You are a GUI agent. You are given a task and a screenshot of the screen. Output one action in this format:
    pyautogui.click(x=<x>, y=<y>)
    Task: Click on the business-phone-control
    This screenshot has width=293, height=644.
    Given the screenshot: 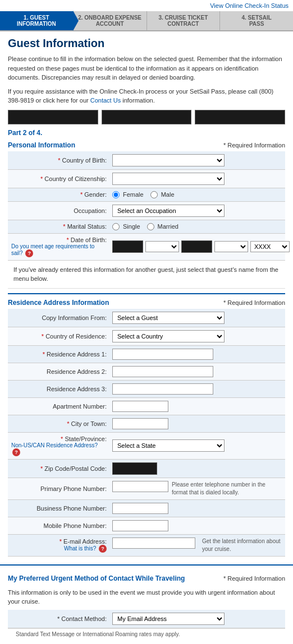 What is the action you would take?
    pyautogui.click(x=197, y=508)
    